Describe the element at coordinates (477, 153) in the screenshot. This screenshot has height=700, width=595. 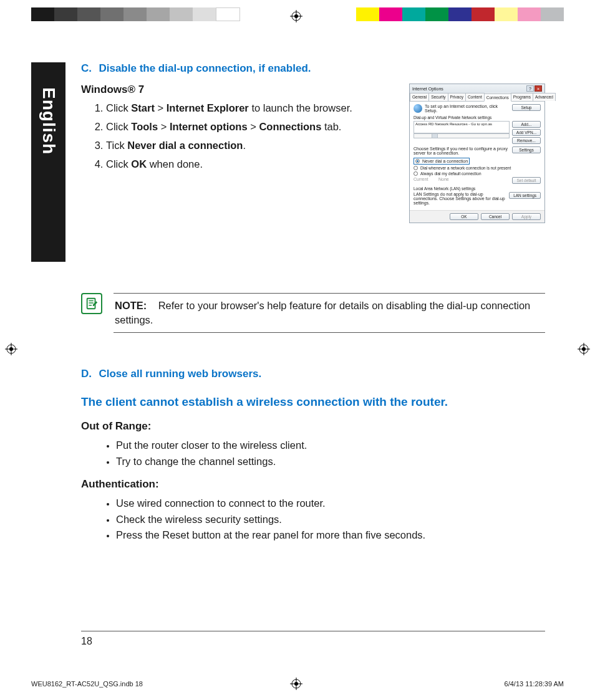
I see `internet-options-dialog: Internet Options ?× General Security Pri…` at that location.